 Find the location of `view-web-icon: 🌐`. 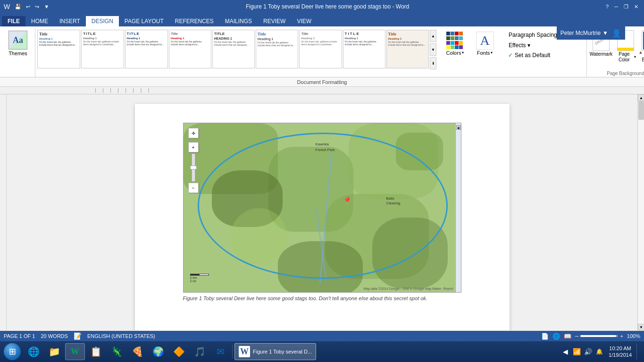

view-web-icon: 🌐 is located at coordinates (556, 336).